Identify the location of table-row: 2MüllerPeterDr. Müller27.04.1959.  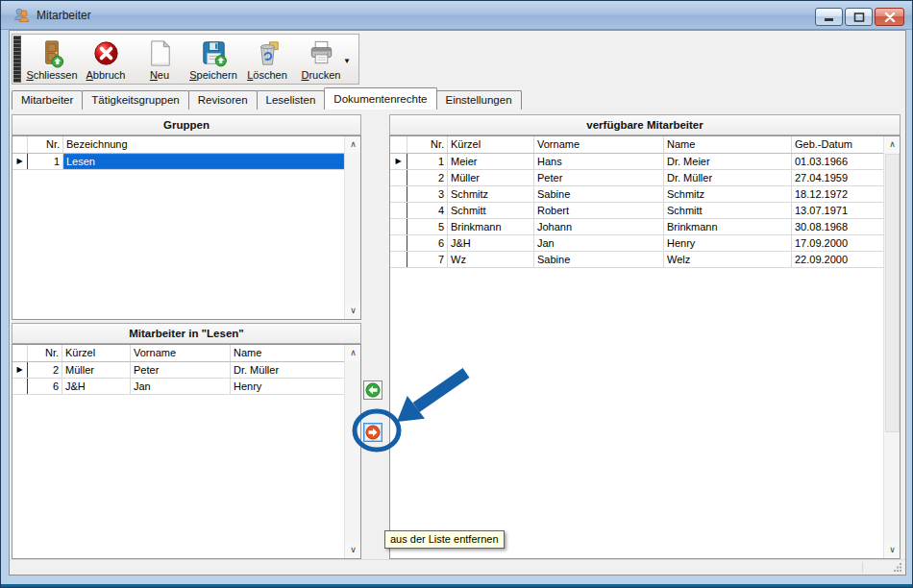
(636, 179).